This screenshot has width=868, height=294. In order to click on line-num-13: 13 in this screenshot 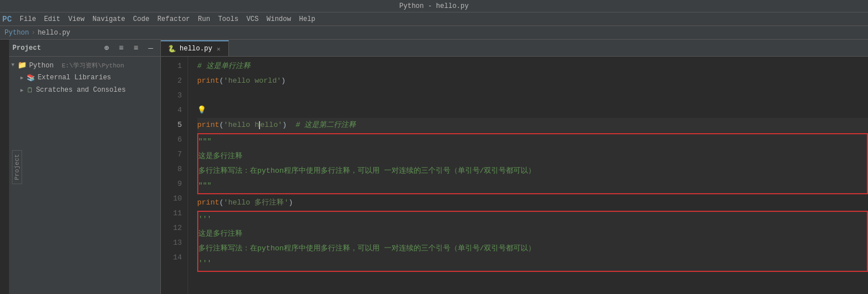, I will do `click(171, 243)`.